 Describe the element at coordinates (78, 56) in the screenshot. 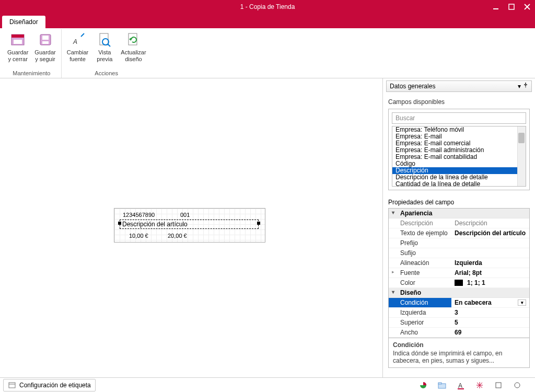

I see `change-font-label: Cambiar fuente` at that location.